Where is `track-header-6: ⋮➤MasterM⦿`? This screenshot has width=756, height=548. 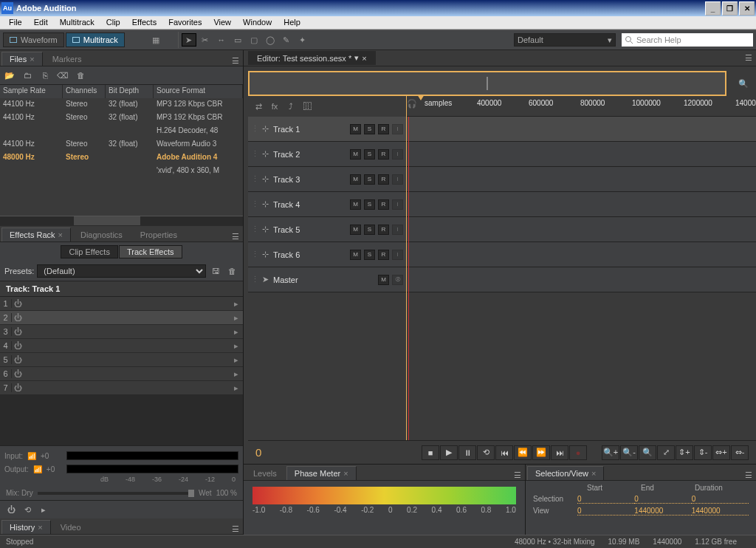 track-header-6: ⋮➤MasterM⦿ is located at coordinates (327, 280).